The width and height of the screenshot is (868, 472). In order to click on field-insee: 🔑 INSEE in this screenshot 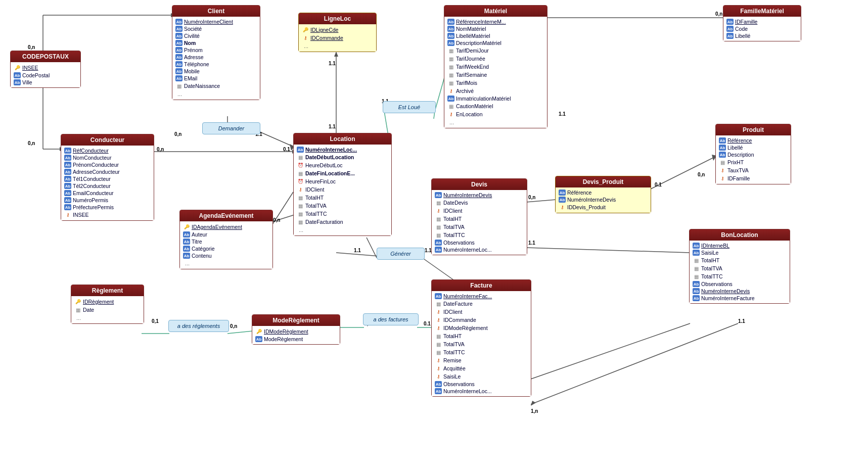, I will do `click(45, 68)`.